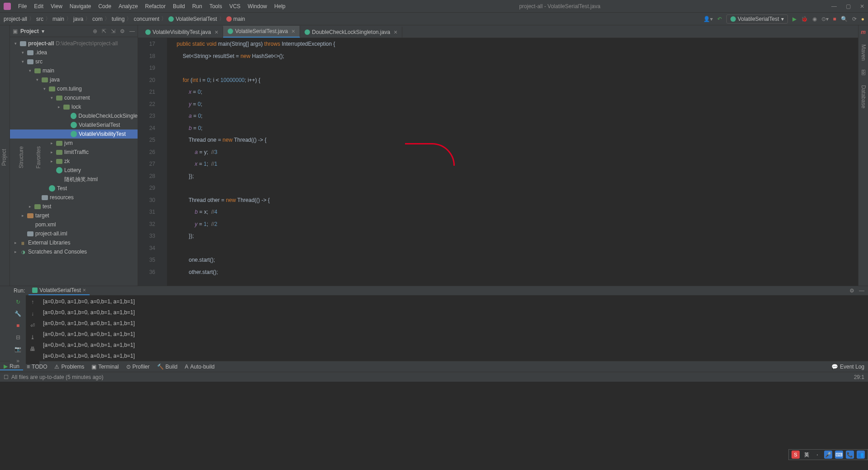  What do you see at coordinates (828, 455) in the screenshot?
I see `ime-mic-icon: 🎤` at bounding box center [828, 455].